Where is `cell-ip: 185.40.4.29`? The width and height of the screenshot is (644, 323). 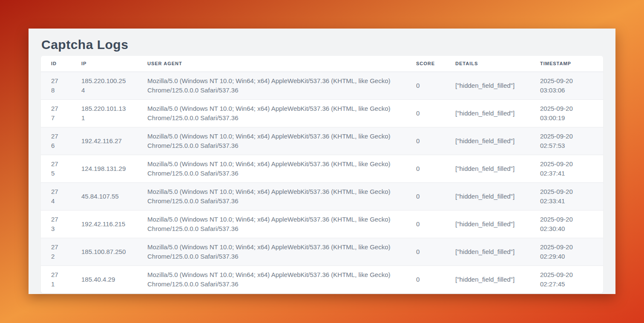
cell-ip: 185.40.4.29 is located at coordinates (104, 280).